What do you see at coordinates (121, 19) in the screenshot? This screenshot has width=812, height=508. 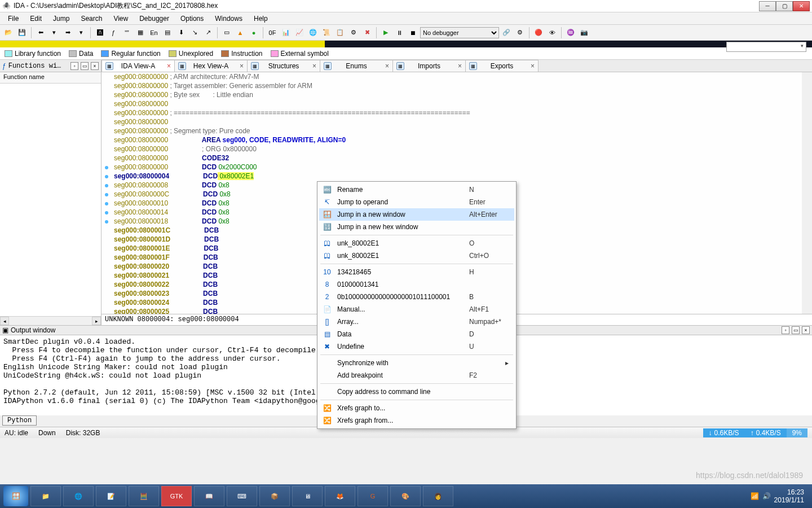 I see `menu-view: View` at bounding box center [121, 19].